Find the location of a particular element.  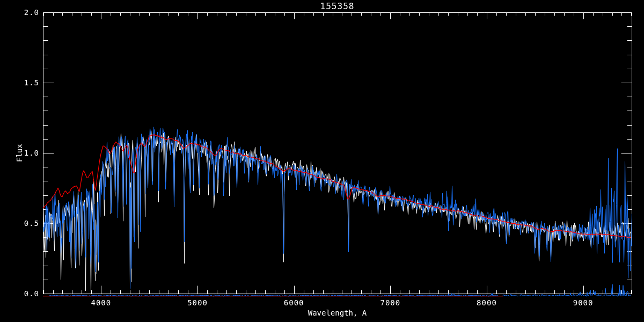

y-tick-label: 0.5 is located at coordinates (27, 223).